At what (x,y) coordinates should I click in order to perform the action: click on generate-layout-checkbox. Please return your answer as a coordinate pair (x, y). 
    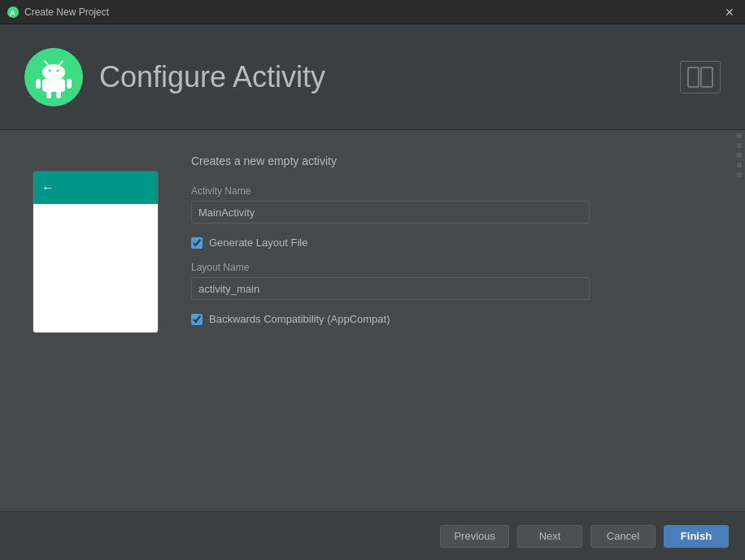
    Looking at the image, I should click on (197, 243).